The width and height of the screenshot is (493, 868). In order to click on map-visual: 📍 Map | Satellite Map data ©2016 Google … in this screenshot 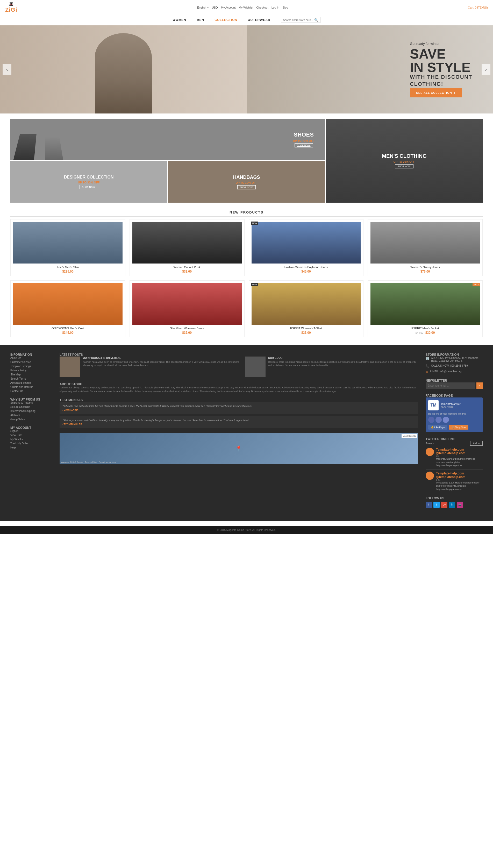, I will do `click(239, 449)`.